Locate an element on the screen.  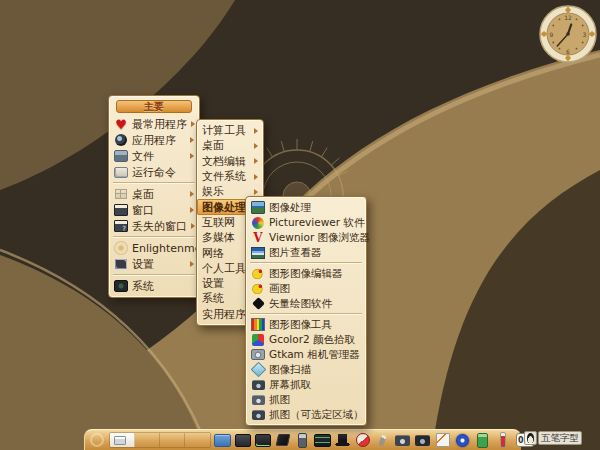
system-icon is located at coordinates (121, 286).